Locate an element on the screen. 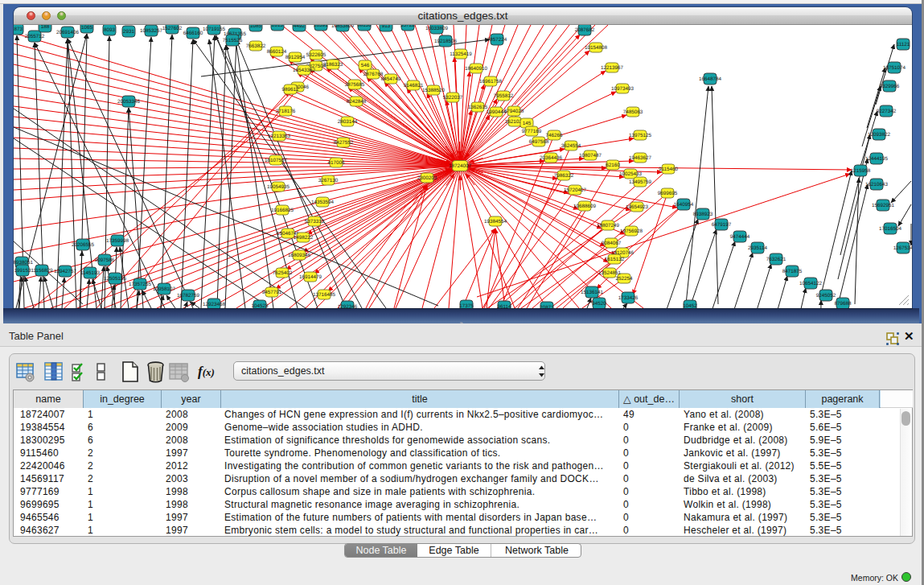 Image resolution: width=924 pixels, height=585 pixels. svg-text: 15720407 is located at coordinates (576, 190).